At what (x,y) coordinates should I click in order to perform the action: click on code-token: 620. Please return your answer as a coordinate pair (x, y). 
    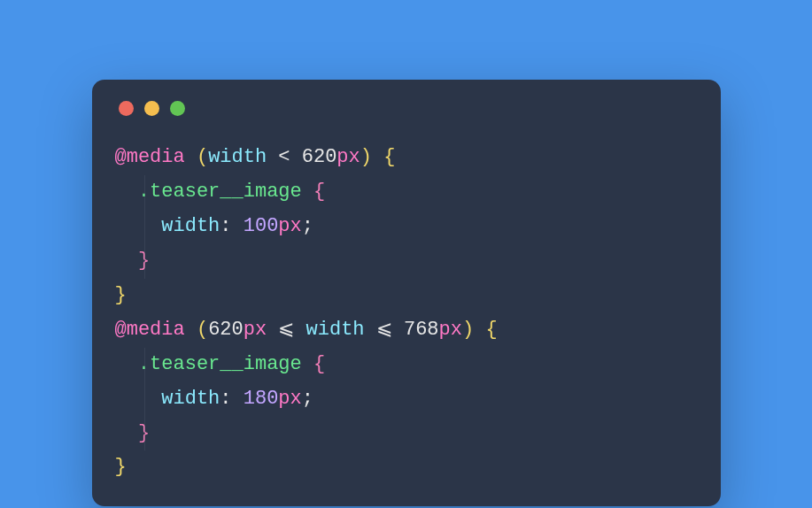
    Looking at the image, I should click on (226, 329).